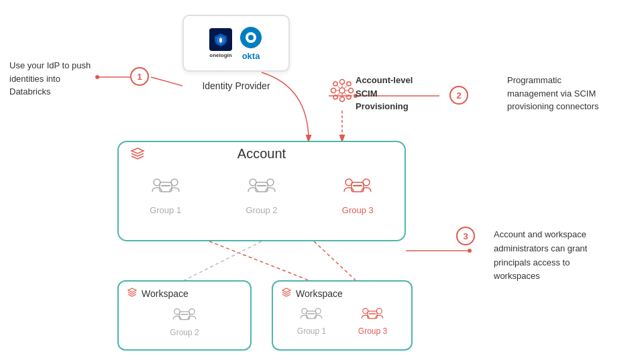 The width and height of the screenshot is (644, 362). Describe the element at coordinates (571, 94) in the screenshot. I see `programmatic-text: Programmatic management via SCIM provisi…` at that location.